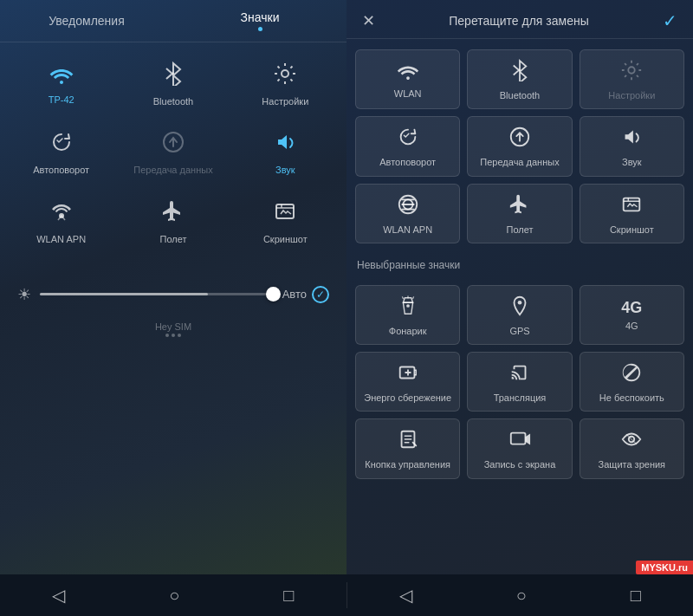 Image resolution: width=693 pixels, height=616 pixels. What do you see at coordinates (632, 464) in the screenshot?
I see `right-eyeprotect-label: Защита зрения` at bounding box center [632, 464].